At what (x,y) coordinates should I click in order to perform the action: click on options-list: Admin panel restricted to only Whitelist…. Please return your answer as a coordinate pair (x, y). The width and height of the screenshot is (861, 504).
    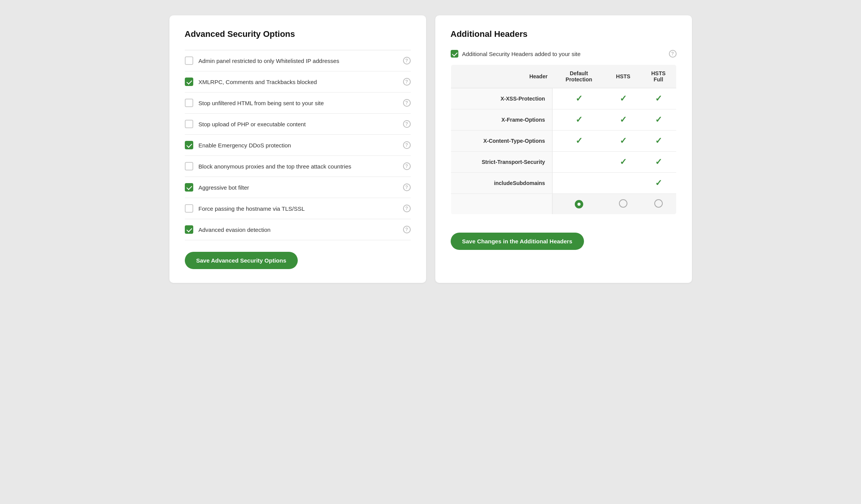
    Looking at the image, I should click on (298, 145).